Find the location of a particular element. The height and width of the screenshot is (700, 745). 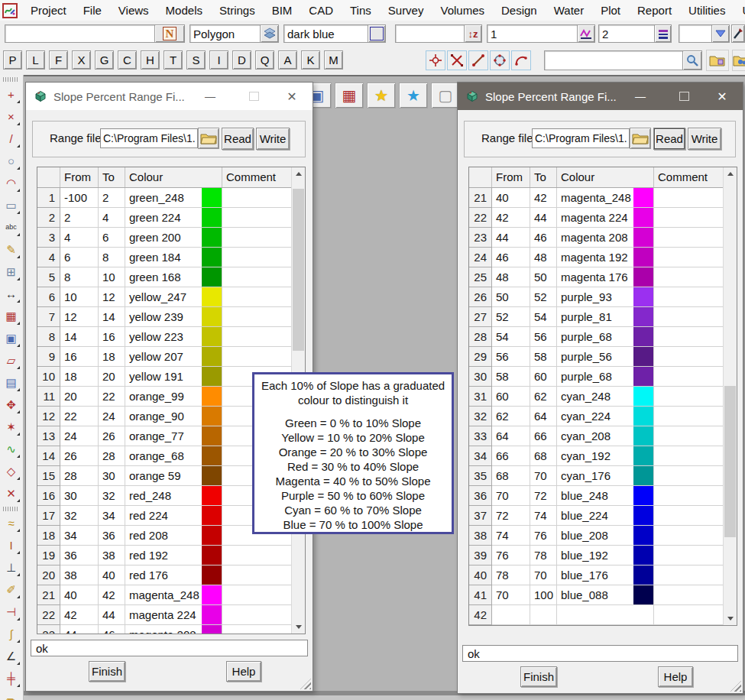

cell-from: 50 is located at coordinates (511, 297).